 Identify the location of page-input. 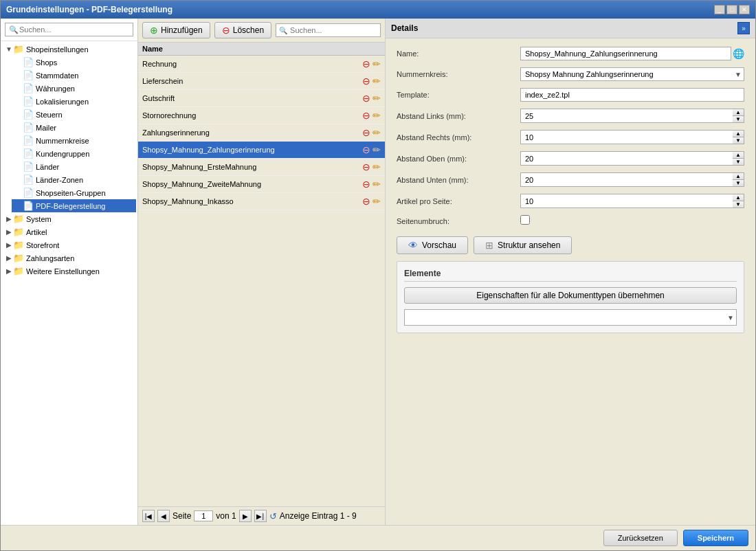
(203, 516).